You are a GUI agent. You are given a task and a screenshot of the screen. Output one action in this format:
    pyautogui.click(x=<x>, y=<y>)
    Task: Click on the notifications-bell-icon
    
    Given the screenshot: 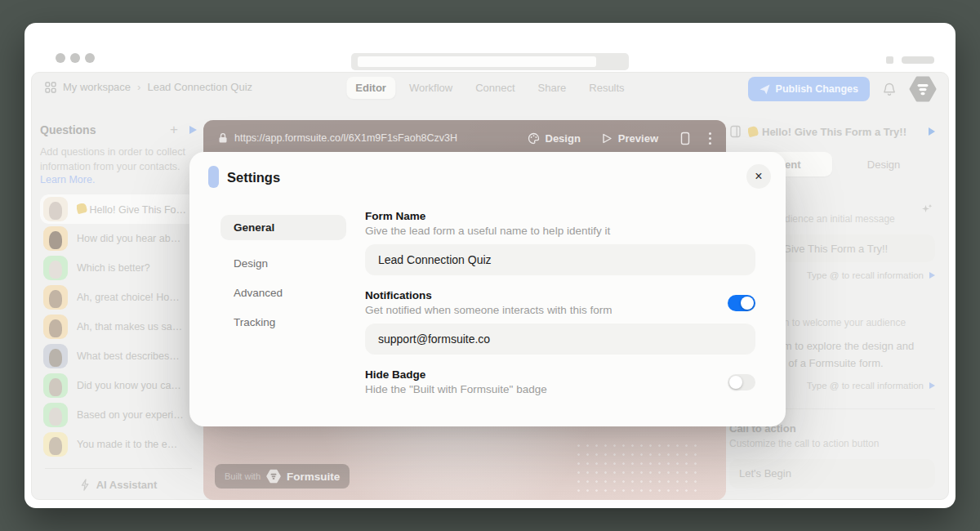 What is the action you would take?
    pyautogui.click(x=889, y=90)
    